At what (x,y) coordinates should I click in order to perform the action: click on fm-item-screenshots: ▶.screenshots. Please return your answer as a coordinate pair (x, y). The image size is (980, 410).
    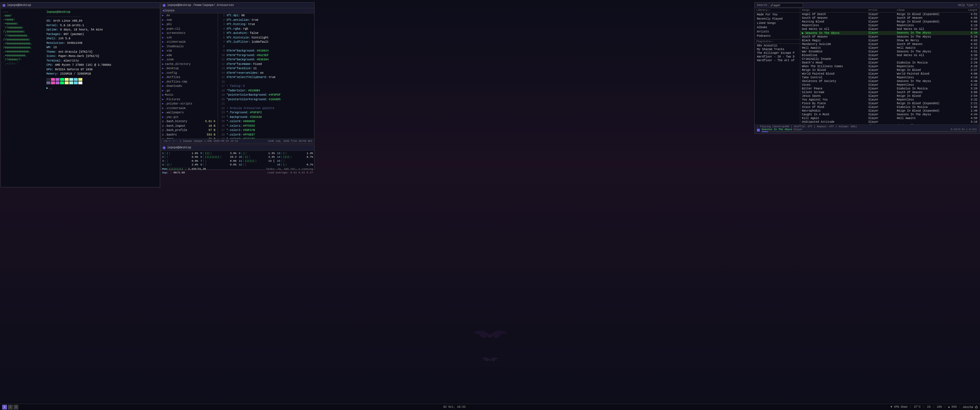
    Looking at the image, I should click on (189, 33).